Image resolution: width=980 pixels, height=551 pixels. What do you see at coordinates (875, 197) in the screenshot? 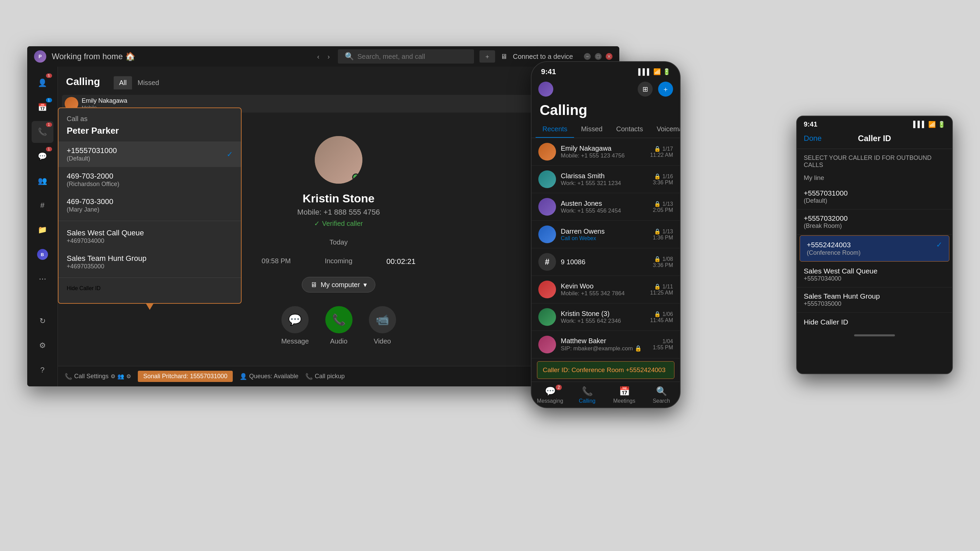
I see `caller-id-option-1: +5557031000 (Default)` at bounding box center [875, 197].